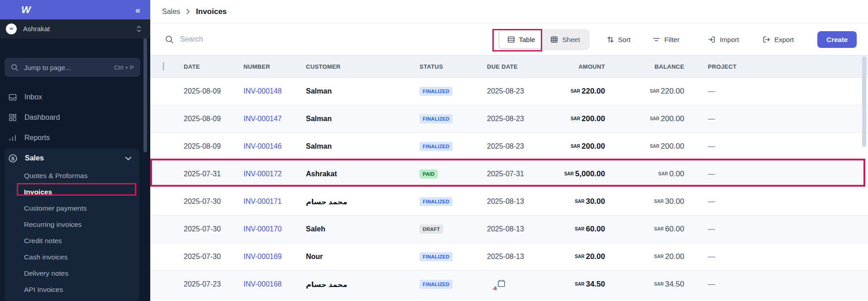 The image size is (868, 301). I want to click on search-icon, so click(14, 68).